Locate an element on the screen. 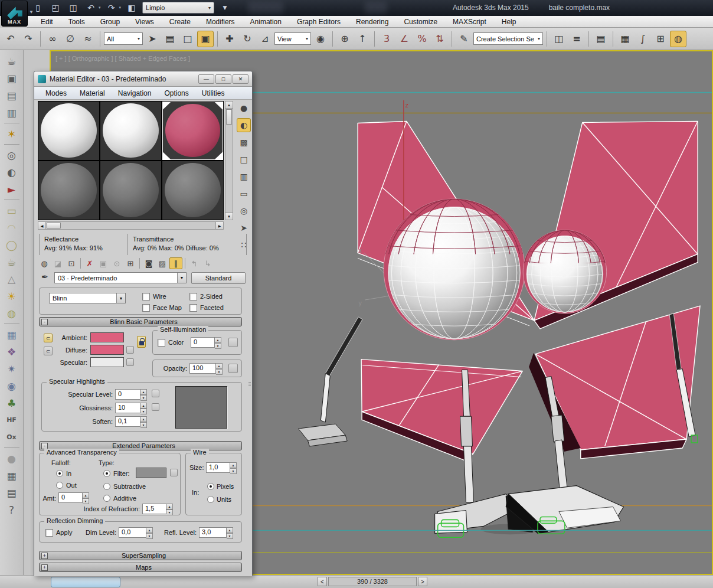 The image size is (713, 588). material-name-dropdown: 03 - Predeterminado ▼ is located at coordinates (120, 277).